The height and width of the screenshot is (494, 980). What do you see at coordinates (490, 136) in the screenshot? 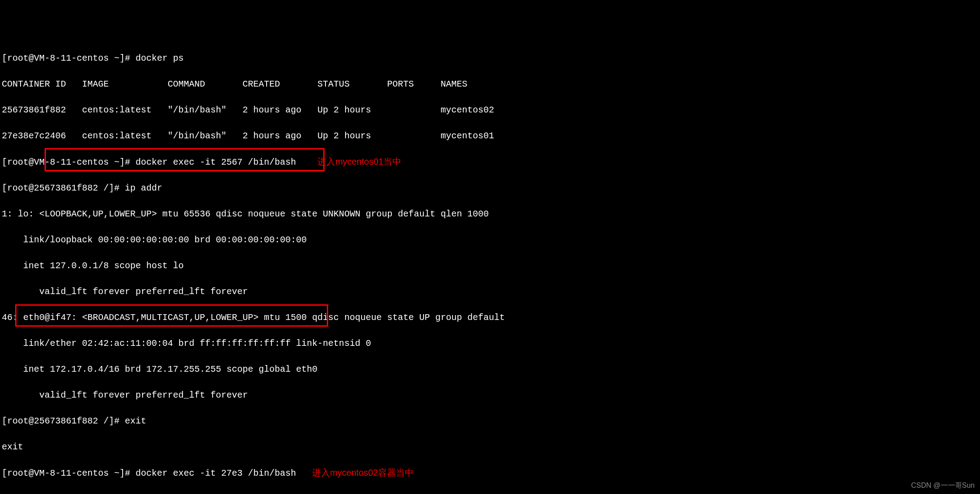
I see `terminal-container-row-2: 27e38e7c2406 centos:latest "/bin/bash" 2…` at bounding box center [490, 136].